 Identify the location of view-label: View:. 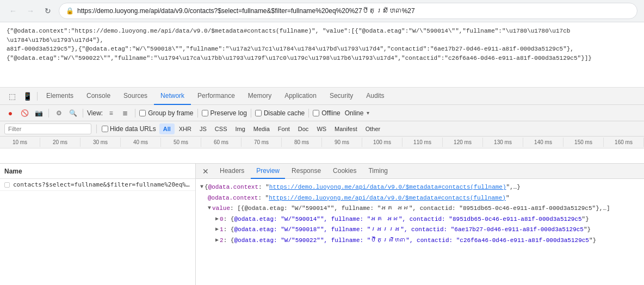
(95, 113).